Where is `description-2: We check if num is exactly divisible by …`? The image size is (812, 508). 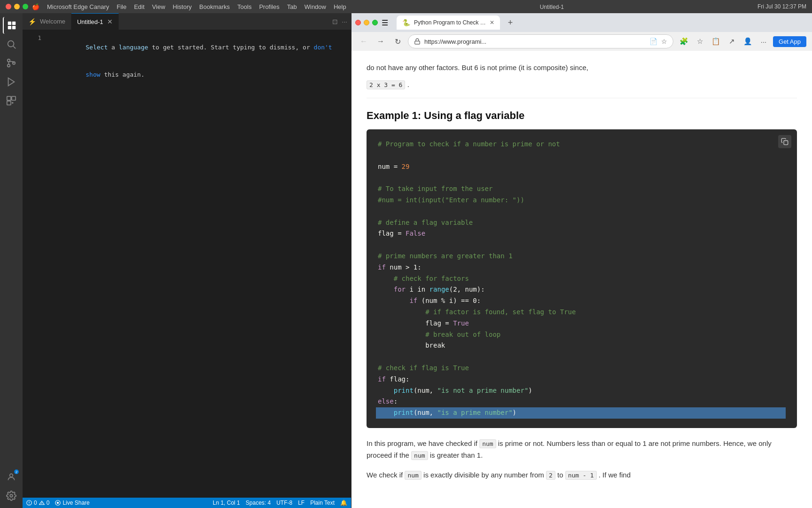 description-2: We check if num is exactly divisible by … is located at coordinates (582, 475).